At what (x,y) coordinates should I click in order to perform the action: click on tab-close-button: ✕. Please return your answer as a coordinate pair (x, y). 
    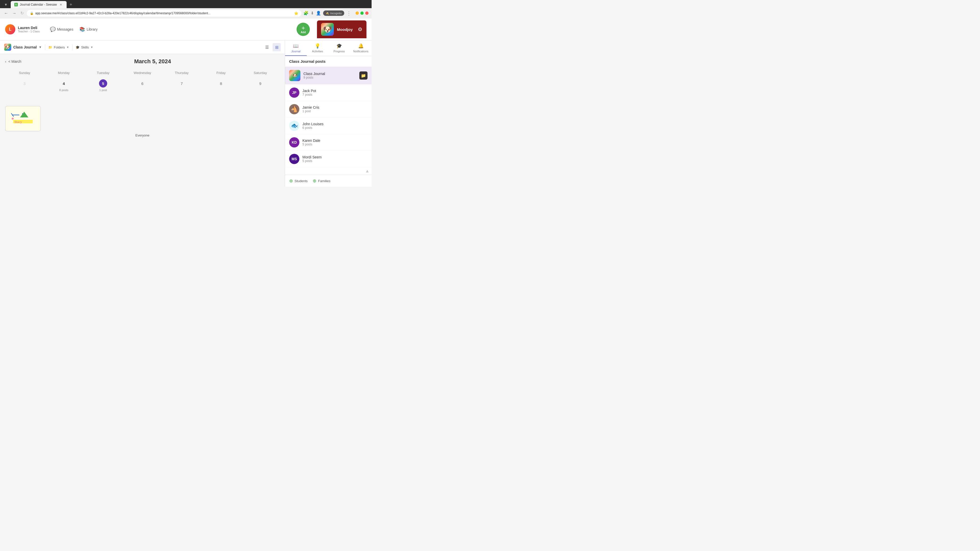
    Looking at the image, I should click on (61, 5).